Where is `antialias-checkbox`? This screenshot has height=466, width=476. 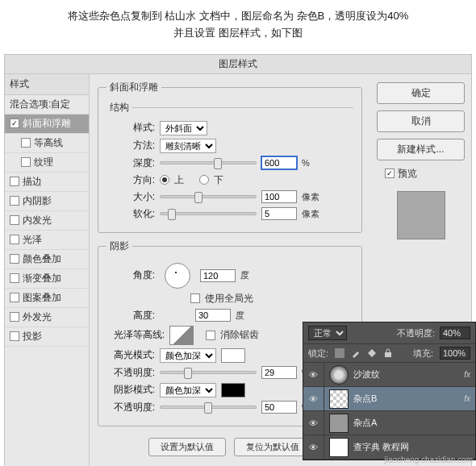
antialias-checkbox is located at coordinates (211, 335).